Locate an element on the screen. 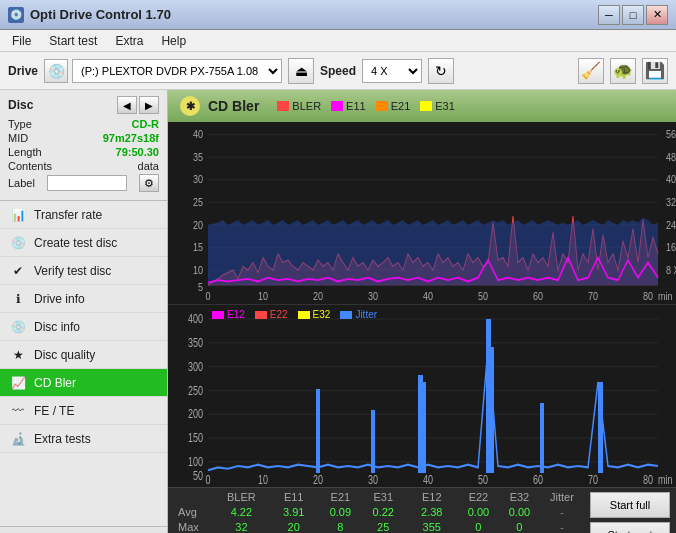  sidebar-item-verify-test-disc: ✔ Verify test disc is located at coordinates (84, 271).